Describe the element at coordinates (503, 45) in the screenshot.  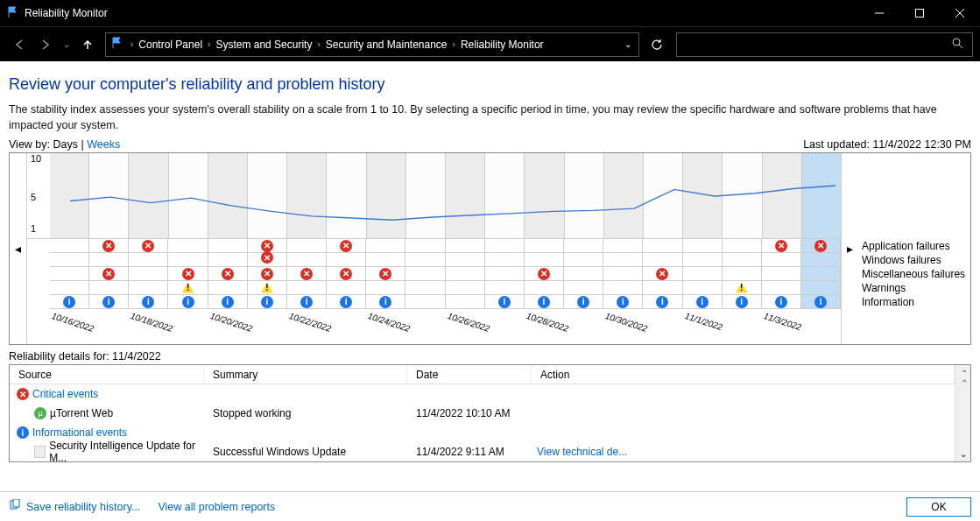
I see `breadcrumb: Reliability Monitor` at that location.